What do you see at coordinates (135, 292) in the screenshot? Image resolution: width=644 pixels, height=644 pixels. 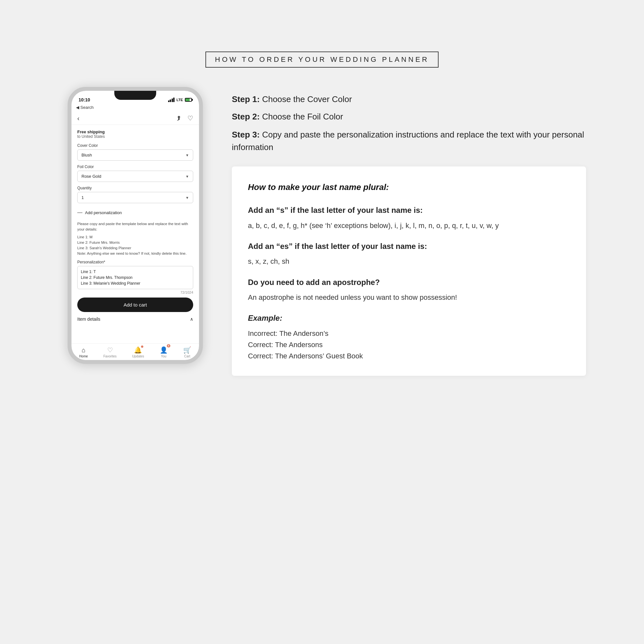 I see `char-count: 72/1024` at bounding box center [135, 292].